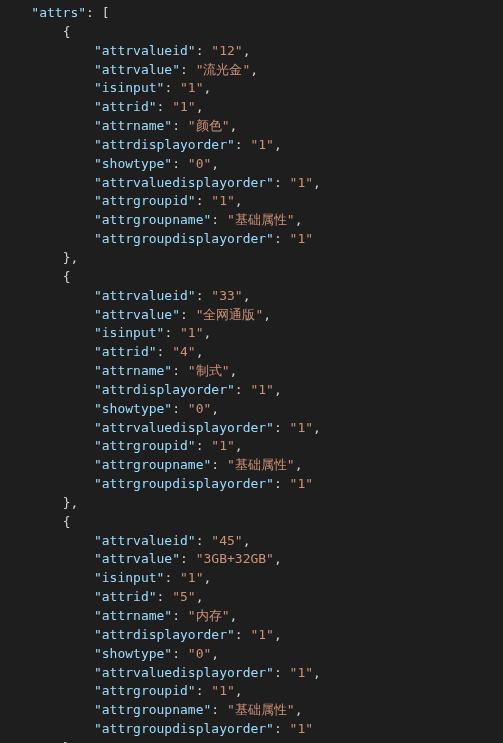  Describe the element at coordinates (252, 52) in the screenshot. I see `code-line: "attrvalueid": "12",` at that location.